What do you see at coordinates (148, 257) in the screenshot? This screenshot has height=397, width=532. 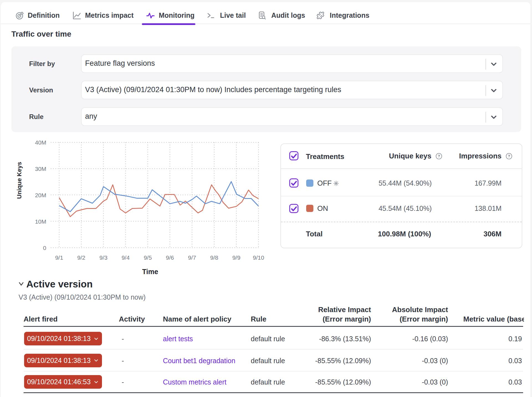 I see `svg-text: 9/5` at bounding box center [148, 257].